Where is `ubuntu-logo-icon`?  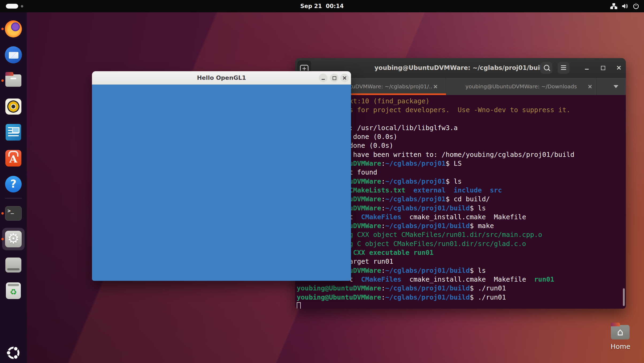
ubuntu-logo-icon is located at coordinates (13, 353).